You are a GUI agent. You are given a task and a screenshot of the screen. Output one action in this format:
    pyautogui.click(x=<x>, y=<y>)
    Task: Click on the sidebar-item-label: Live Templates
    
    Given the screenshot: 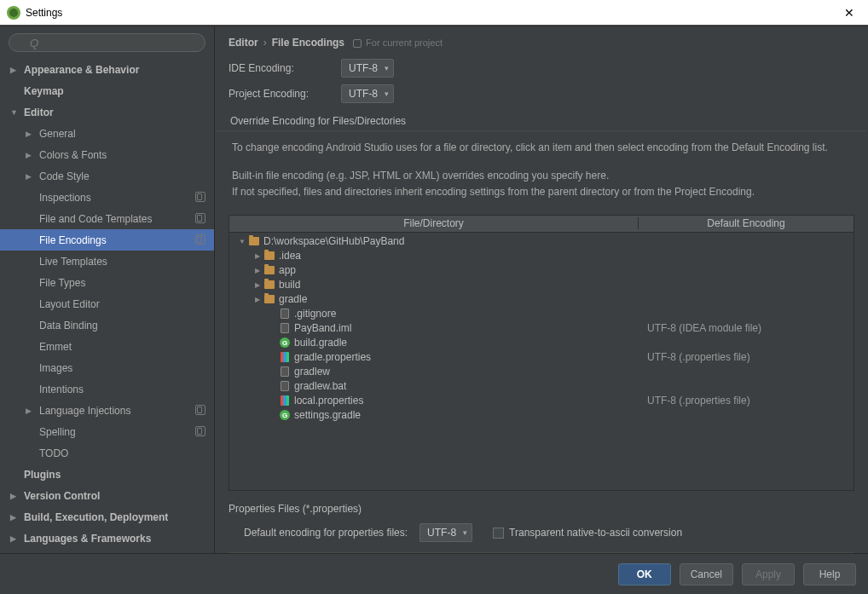 What is the action you would take?
    pyautogui.click(x=73, y=262)
    